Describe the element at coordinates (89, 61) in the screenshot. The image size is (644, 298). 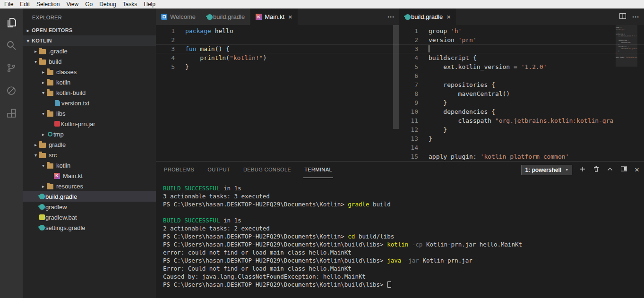
I see `tree-item-build: ▾build` at that location.